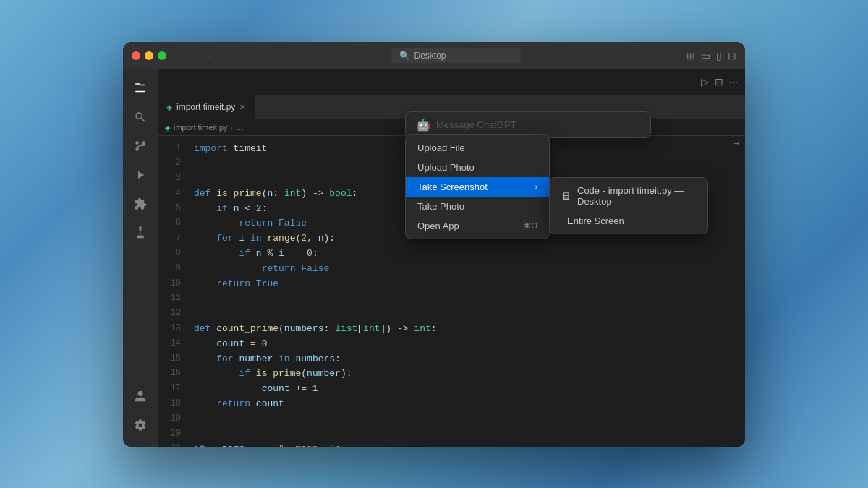  What do you see at coordinates (460, 444) in the screenshot?
I see `code-line-21: if __name__ == "__main__":` at bounding box center [460, 444].